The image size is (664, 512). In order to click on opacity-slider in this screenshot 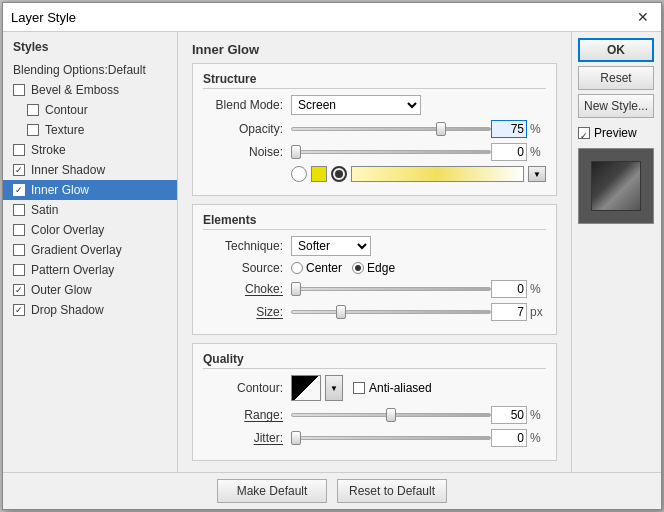, I will do `click(391, 129)`.